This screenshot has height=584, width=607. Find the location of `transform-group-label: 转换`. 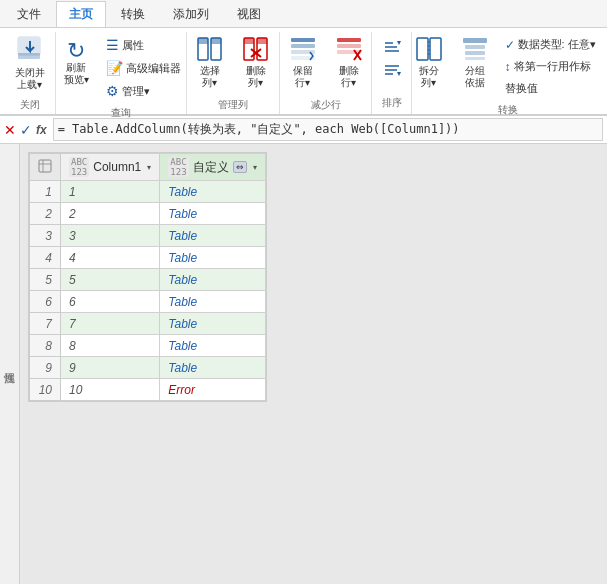

transform-group-label: 转换 is located at coordinates (508, 108).